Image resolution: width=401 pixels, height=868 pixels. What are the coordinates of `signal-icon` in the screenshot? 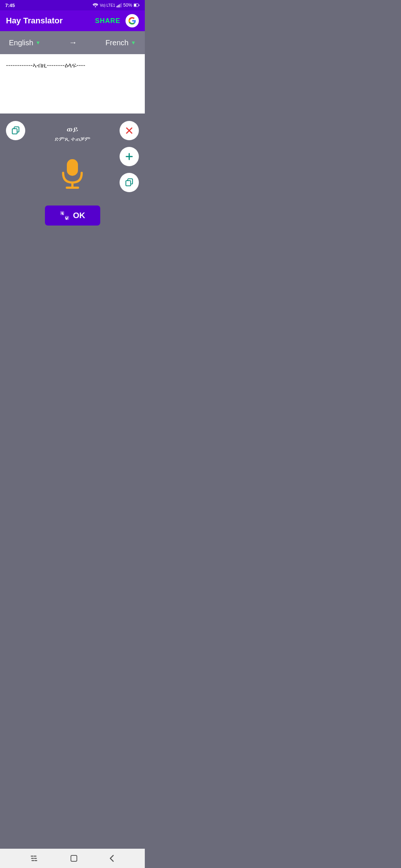 It's located at (119, 5).